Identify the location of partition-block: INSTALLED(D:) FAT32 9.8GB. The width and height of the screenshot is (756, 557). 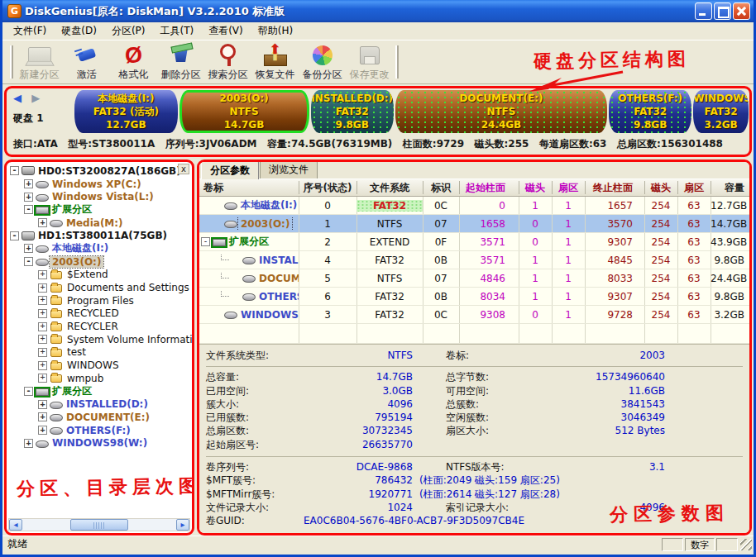
(352, 112).